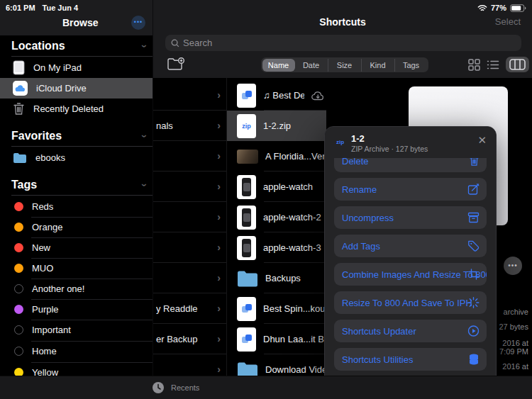 This screenshot has height=399, width=532. I want to click on search-placeholder: Search, so click(197, 43).